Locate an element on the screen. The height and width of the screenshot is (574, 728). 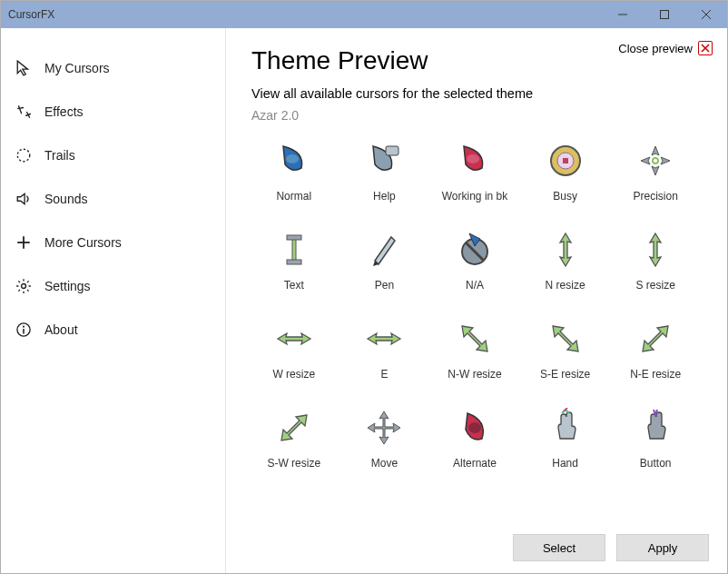
window-title: CursorFX is located at coordinates (305, 15).